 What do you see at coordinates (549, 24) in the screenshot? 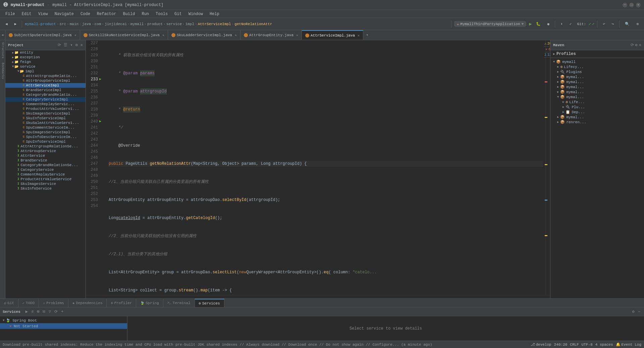
I see `coverage-button: ◉` at bounding box center [549, 24].